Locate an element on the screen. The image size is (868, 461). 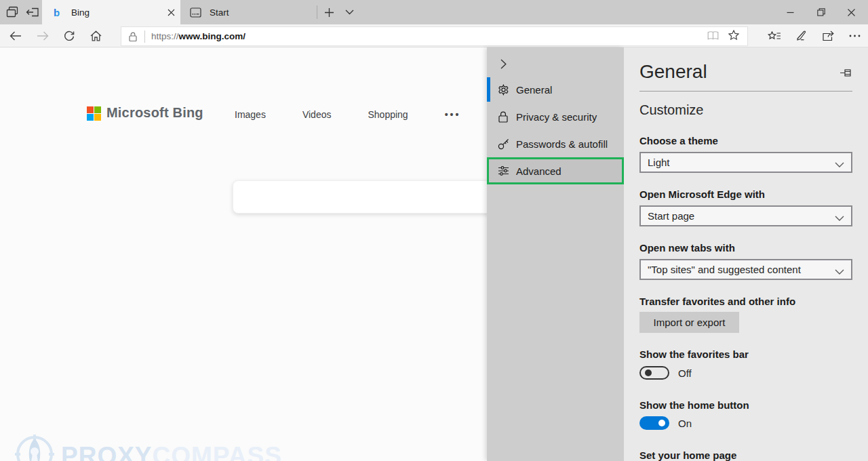
share-icon is located at coordinates (828, 36).